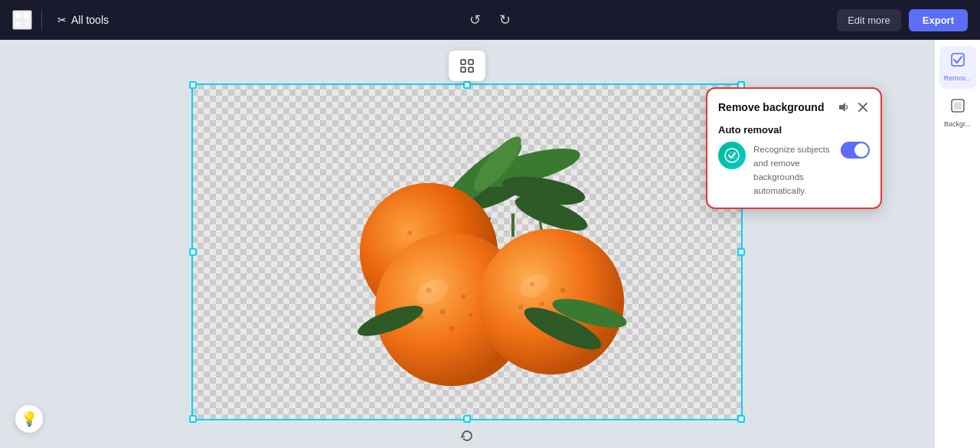  I want to click on transform-toolbar, so click(467, 66).